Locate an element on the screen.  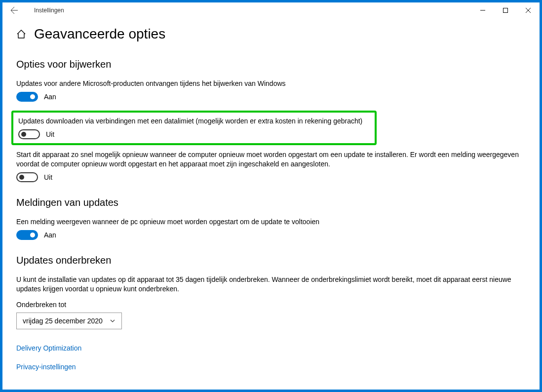
window-controls is located at coordinates (505, 10).